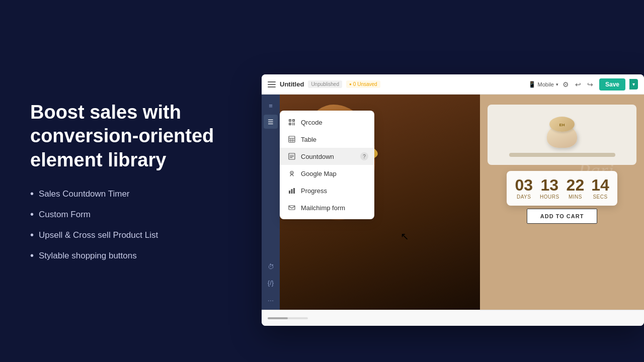 The image size is (644, 362). Describe the element at coordinates (600, 197) in the screenshot. I see `secs-label: Secs` at that location.